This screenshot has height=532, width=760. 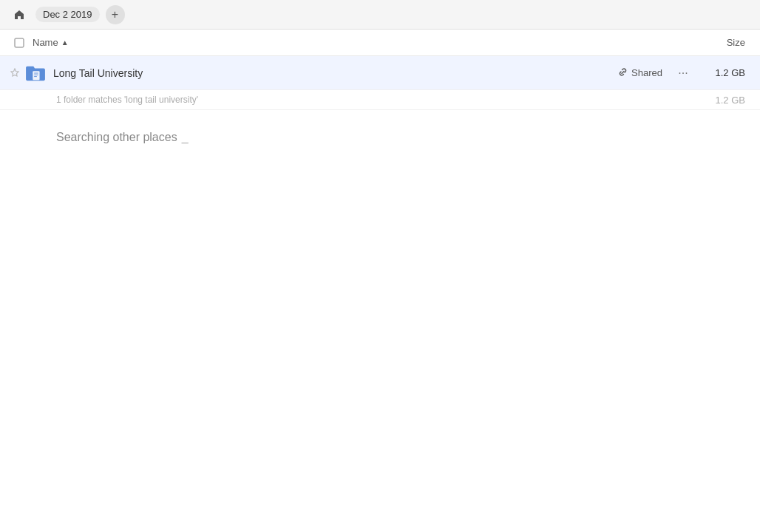 I want to click on match-size: 1.2 GB, so click(x=735, y=100).